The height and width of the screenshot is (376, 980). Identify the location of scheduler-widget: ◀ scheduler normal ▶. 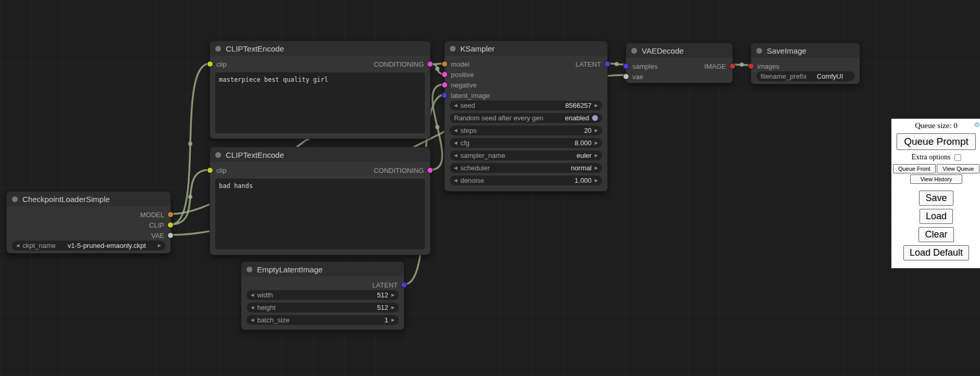
(526, 168).